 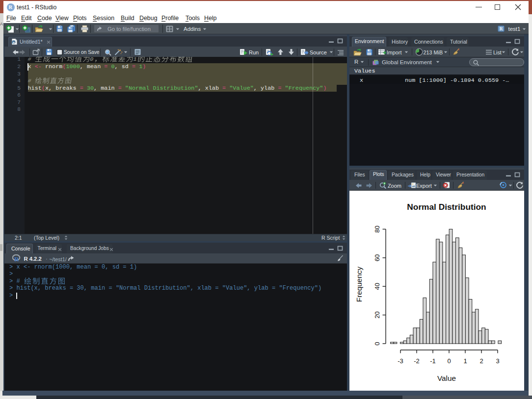 What do you see at coordinates (359, 284) in the screenshot?
I see `svg-text: Frequency` at bounding box center [359, 284].